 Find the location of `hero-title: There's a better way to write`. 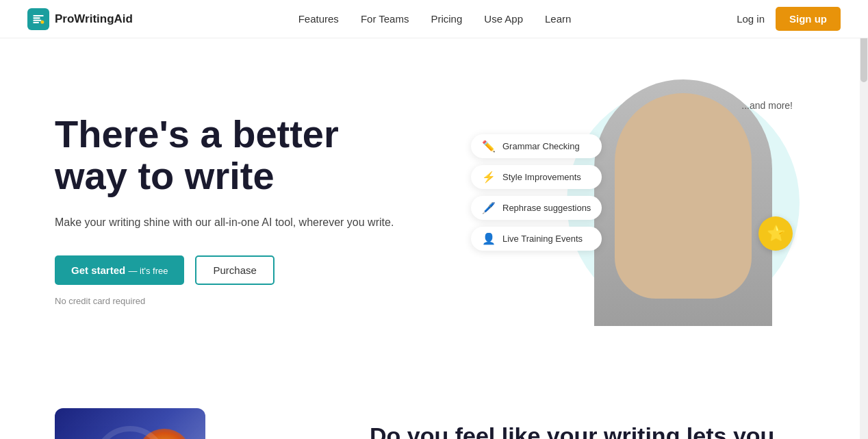

hero-title: There's a better way to write is located at coordinates (225, 155).